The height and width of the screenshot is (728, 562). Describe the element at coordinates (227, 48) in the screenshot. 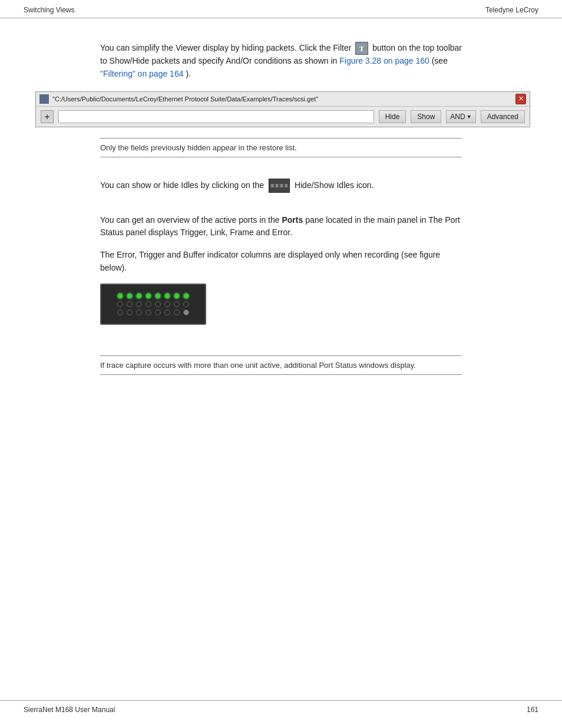

I see `para1-text-before: You can simplify the Viewer display by h…` at that location.